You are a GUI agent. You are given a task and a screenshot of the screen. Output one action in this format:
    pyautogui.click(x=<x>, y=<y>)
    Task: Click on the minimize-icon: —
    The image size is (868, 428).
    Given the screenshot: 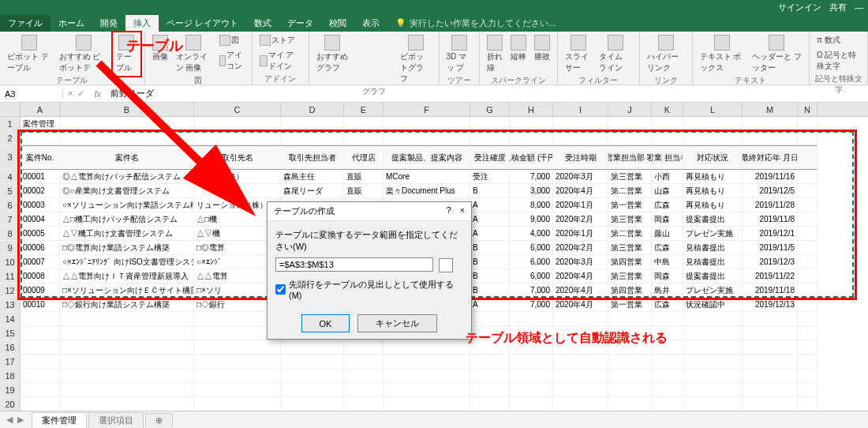 What is the action you would take?
    pyautogui.click(x=859, y=7)
    